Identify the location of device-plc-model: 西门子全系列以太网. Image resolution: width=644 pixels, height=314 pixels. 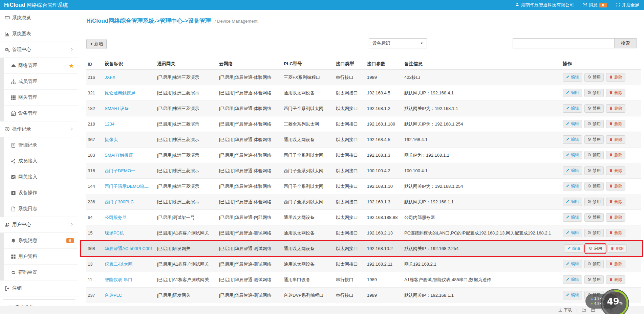
(310, 155).